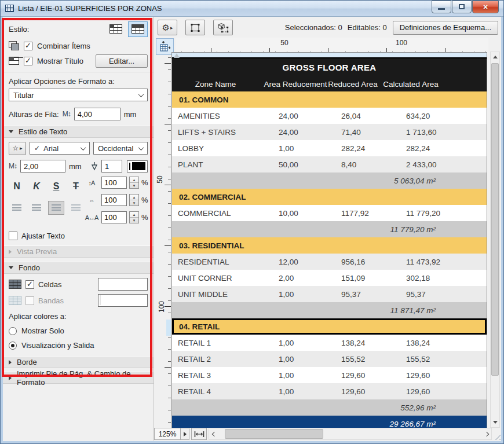 This screenshot has width=504, height=444. What do you see at coordinates (329, 197) in the screenshot?
I see `zone-header-row: 02. COMMERCIAL` at bounding box center [329, 197].